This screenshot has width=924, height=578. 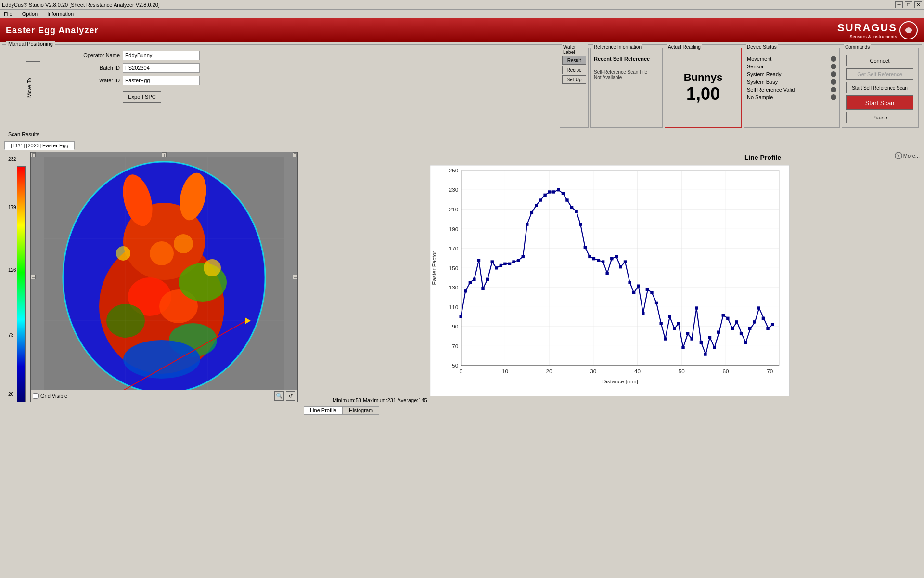 What do you see at coordinates (164, 396) in the screenshot?
I see `image-bottom-toolbar: Grid Visible 🔍 ↺` at bounding box center [164, 396].